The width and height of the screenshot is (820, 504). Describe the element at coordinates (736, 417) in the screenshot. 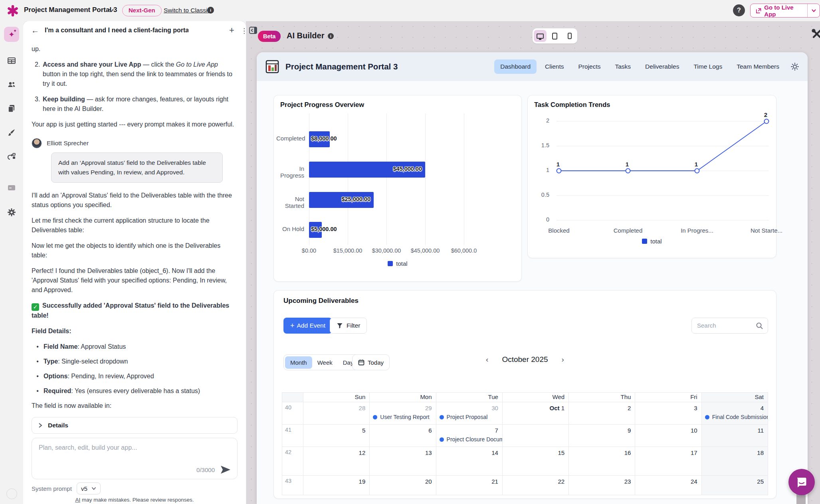

I see `event-item: Final Code Submission` at that location.